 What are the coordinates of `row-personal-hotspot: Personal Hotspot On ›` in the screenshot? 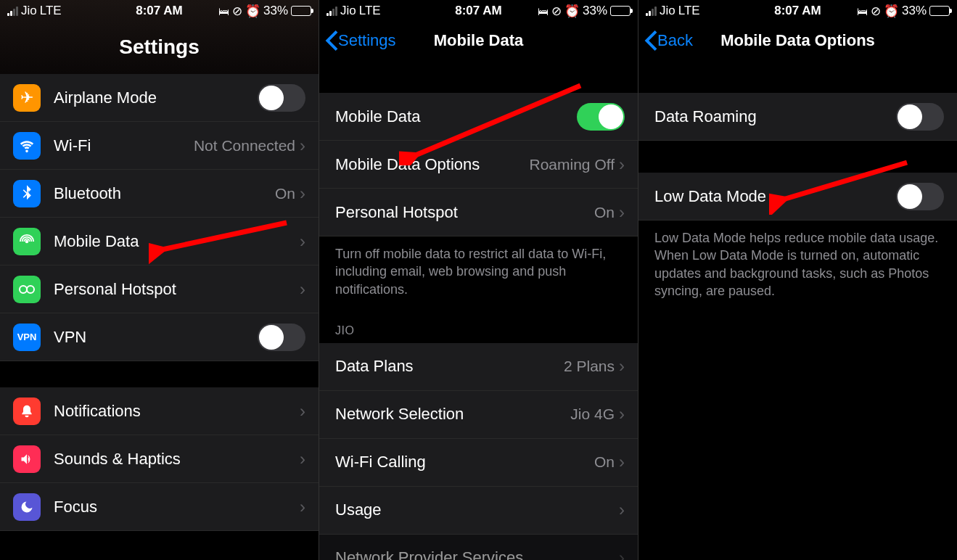 It's located at (479, 213).